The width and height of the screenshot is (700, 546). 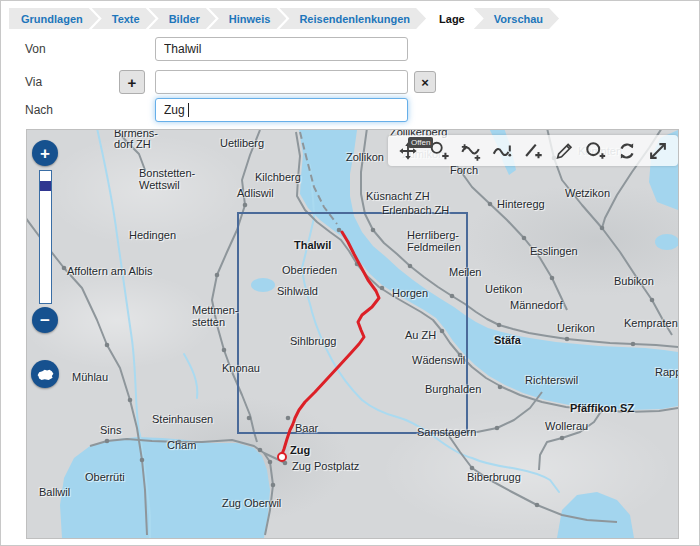 What do you see at coordinates (46, 237) in the screenshot?
I see `zoom-slider` at bounding box center [46, 237].